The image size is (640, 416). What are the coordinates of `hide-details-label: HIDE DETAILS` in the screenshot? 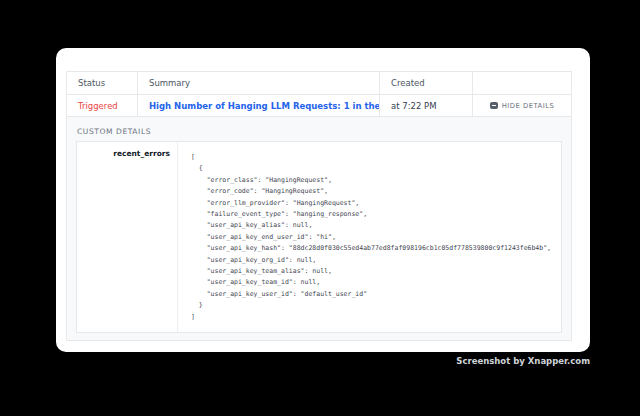 It's located at (528, 106).